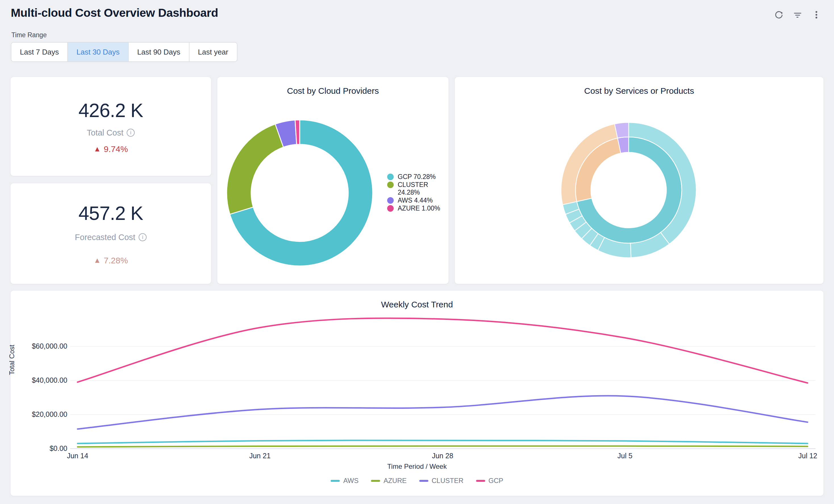  What do you see at coordinates (416, 209) in the screenshot?
I see `legend-item-azure: AZURE 1.00%` at bounding box center [416, 209].